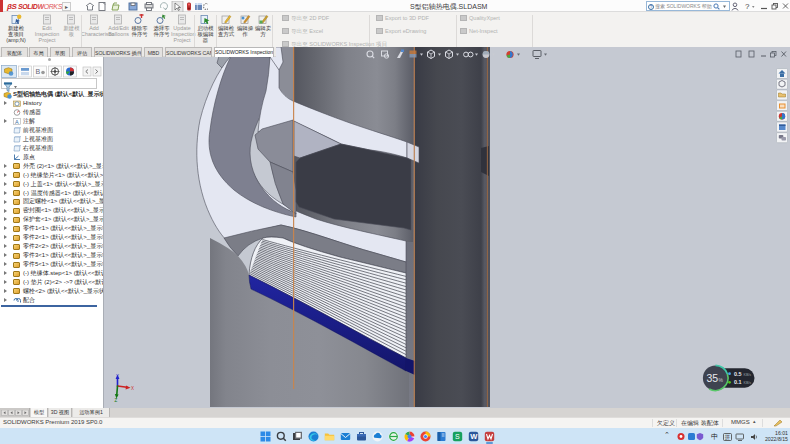 The width and height of the screenshot is (790, 444). Describe the element at coordinates (738, 374) in the screenshot. I see `svg-text: 0.5` at that location.